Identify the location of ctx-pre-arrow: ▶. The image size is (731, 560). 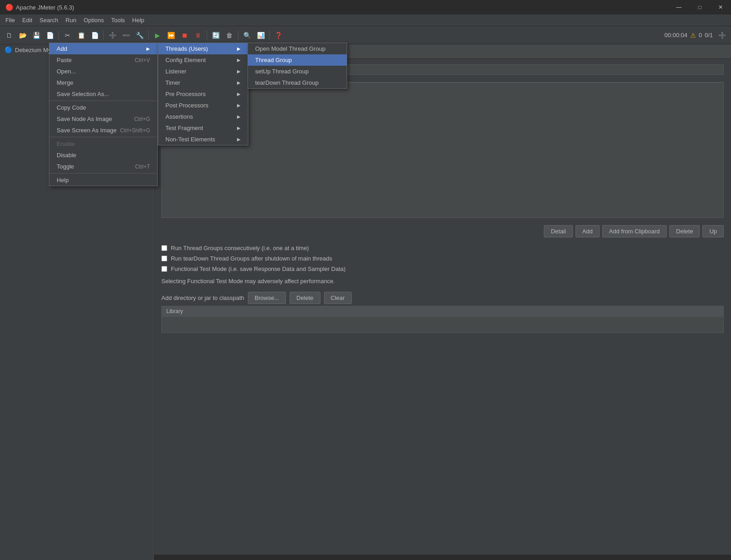
(239, 94).